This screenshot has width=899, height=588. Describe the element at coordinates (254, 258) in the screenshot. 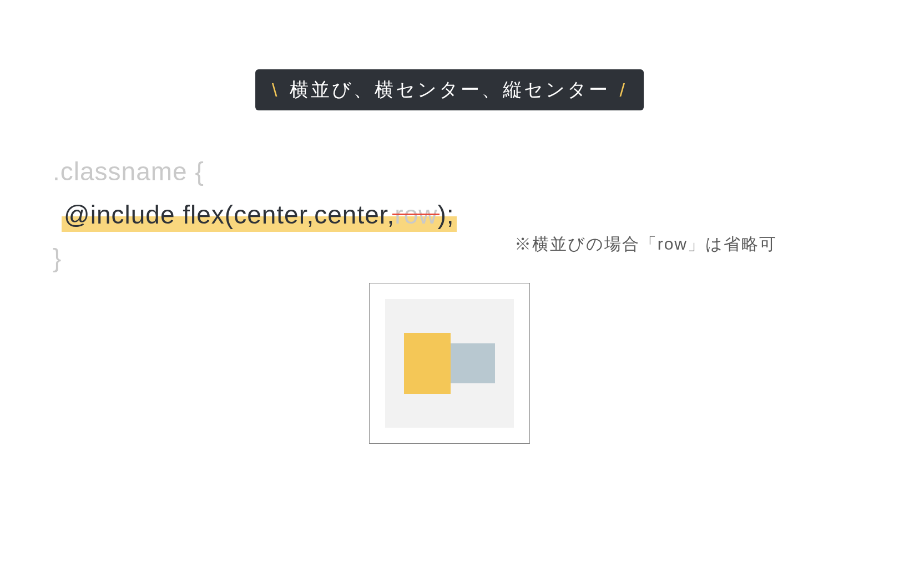

I see `code-selector-close: }` at that location.